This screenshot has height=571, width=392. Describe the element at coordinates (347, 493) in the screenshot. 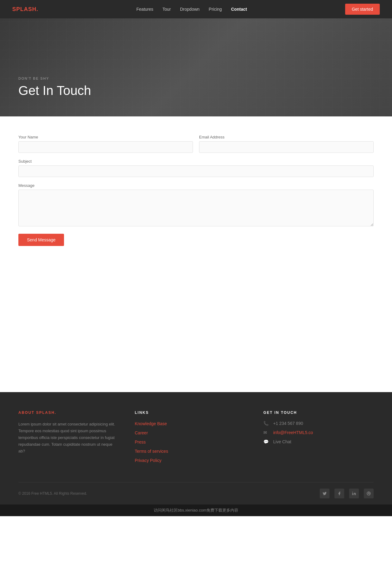

I see `social-links` at that location.